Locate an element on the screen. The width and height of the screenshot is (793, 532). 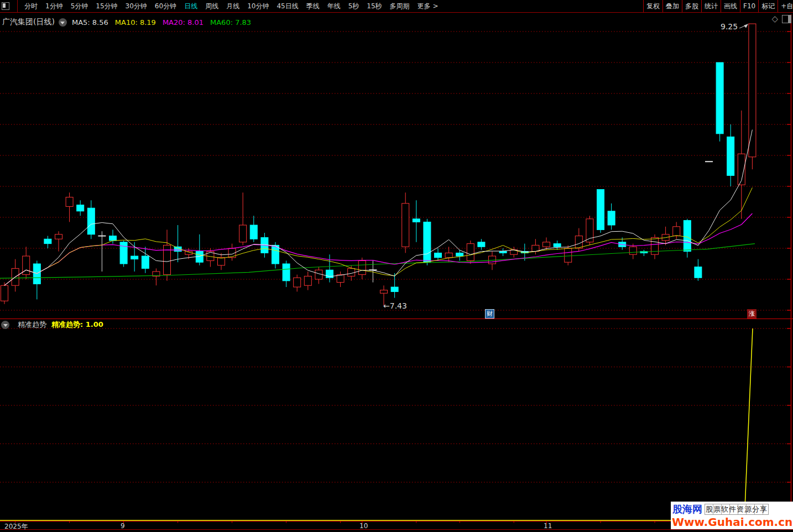
watermark: 股海网 股票软件资源分享 Www.Guhai.com.cn is located at coordinates (732, 515).